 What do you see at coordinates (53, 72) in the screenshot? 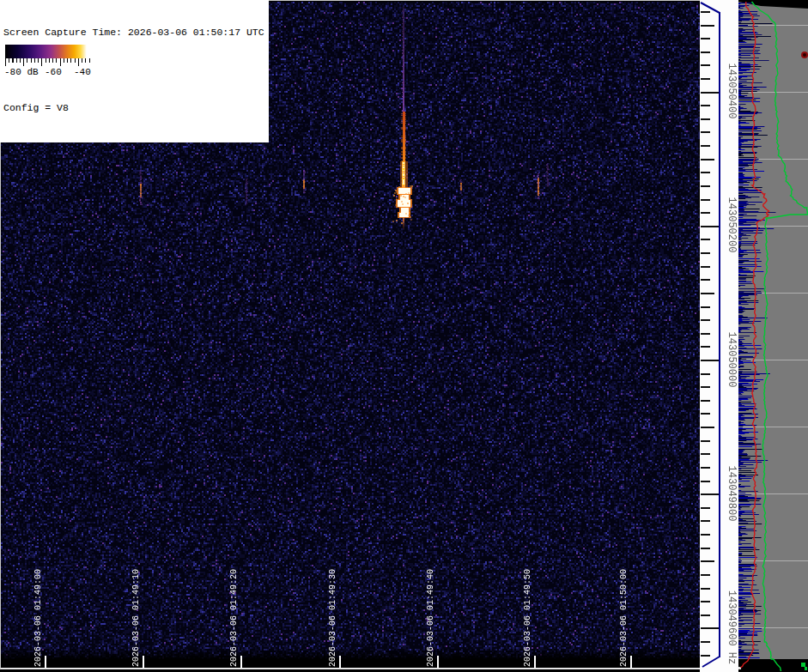
I see `colorbar-label-mid: -60` at bounding box center [53, 72].